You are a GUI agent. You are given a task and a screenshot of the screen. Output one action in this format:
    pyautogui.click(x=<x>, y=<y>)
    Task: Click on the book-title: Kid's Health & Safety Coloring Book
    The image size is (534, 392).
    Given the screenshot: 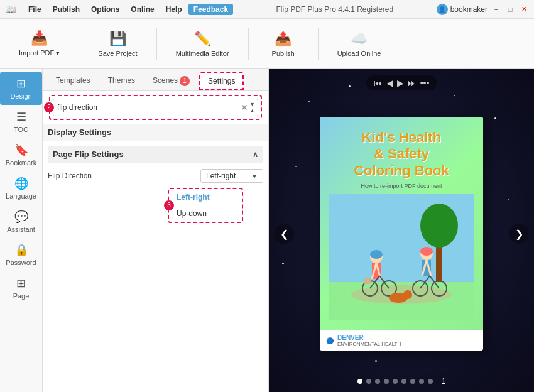 What is the action you would take?
    pyautogui.click(x=401, y=155)
    